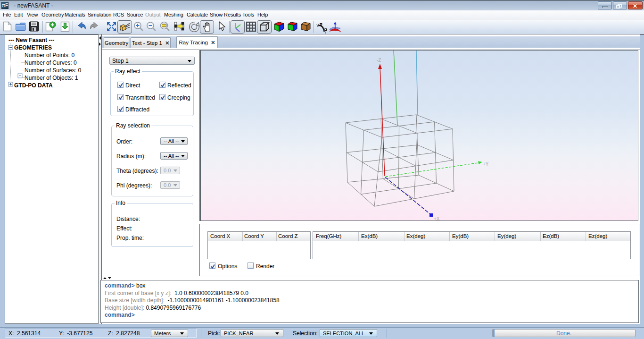 The width and height of the screenshot is (644, 339). I want to click on svg-text: +Y, so click(486, 164).